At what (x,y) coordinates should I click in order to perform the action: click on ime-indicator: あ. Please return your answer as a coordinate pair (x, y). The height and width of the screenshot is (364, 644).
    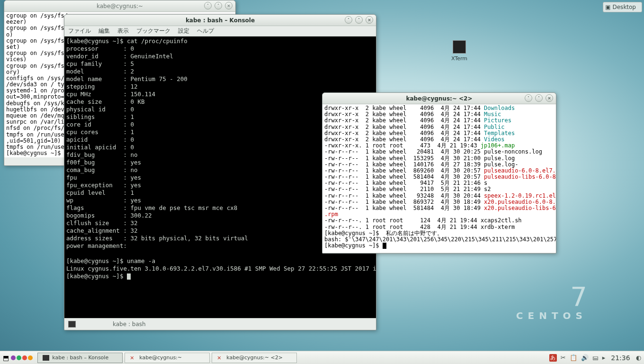
    Looking at the image, I should click on (553, 358).